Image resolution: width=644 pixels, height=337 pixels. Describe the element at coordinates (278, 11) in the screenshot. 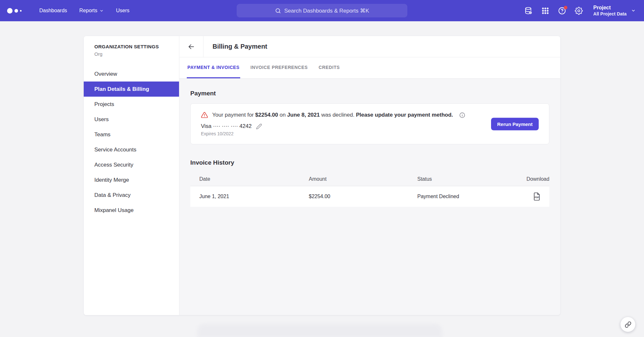

I see `search-icon` at that location.